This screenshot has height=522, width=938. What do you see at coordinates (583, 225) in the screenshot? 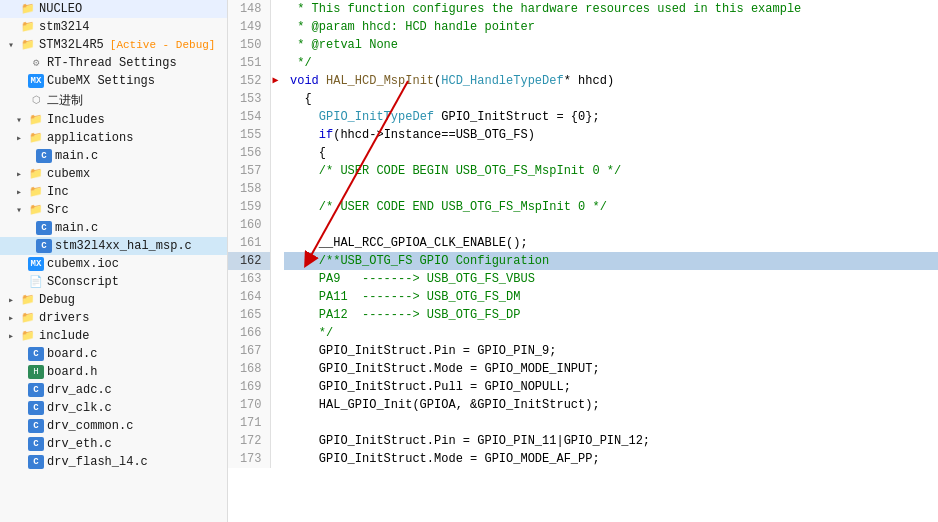
I see `table-row: 160` at bounding box center [583, 225].